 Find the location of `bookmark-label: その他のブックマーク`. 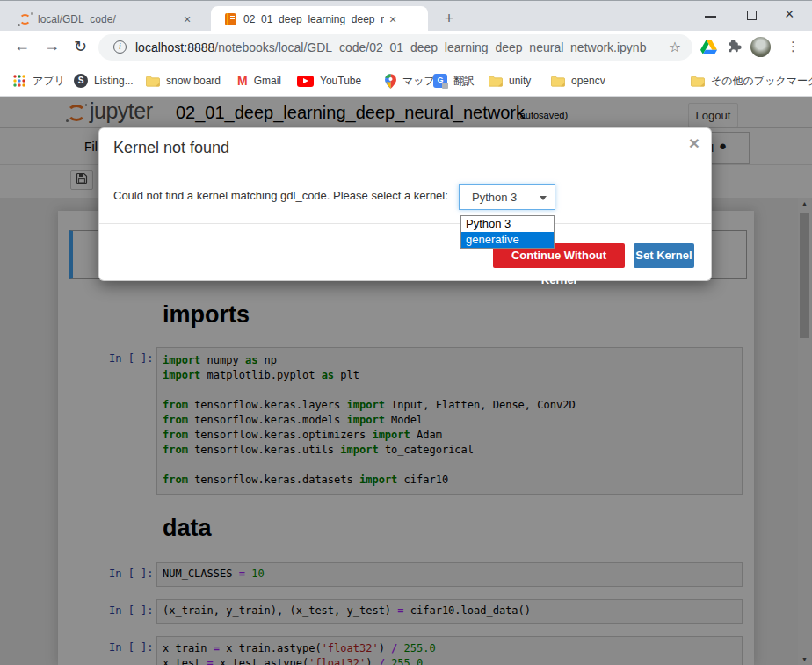

bookmark-label: その他のブックマーク is located at coordinates (761, 81).